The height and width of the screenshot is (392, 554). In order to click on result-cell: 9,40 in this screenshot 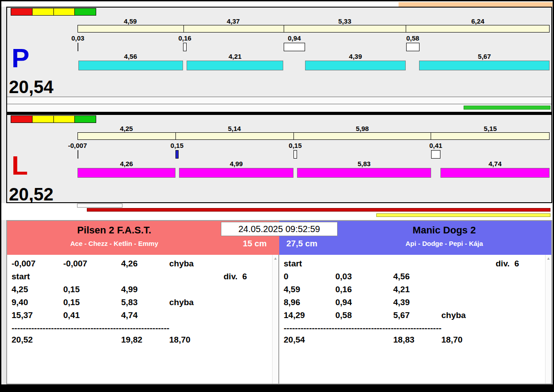, I will do `click(20, 302)`.